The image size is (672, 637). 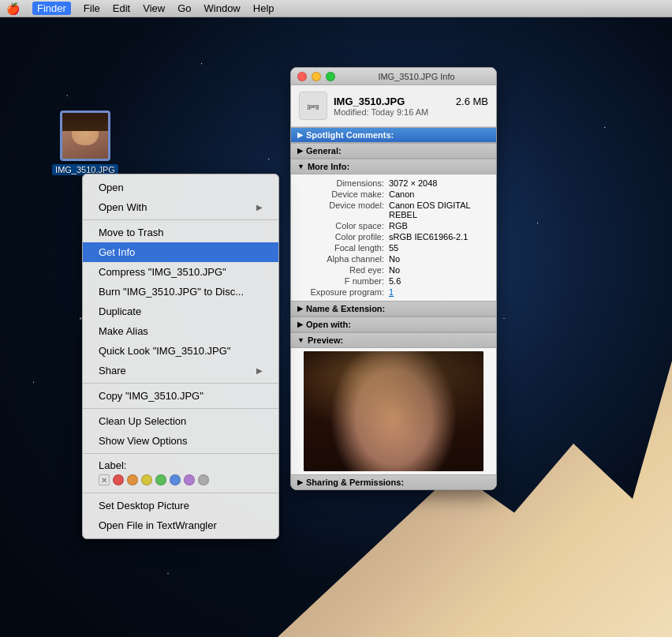 What do you see at coordinates (394, 135) in the screenshot?
I see `section-spotlight: ▶ Spotlight Comments:` at bounding box center [394, 135].